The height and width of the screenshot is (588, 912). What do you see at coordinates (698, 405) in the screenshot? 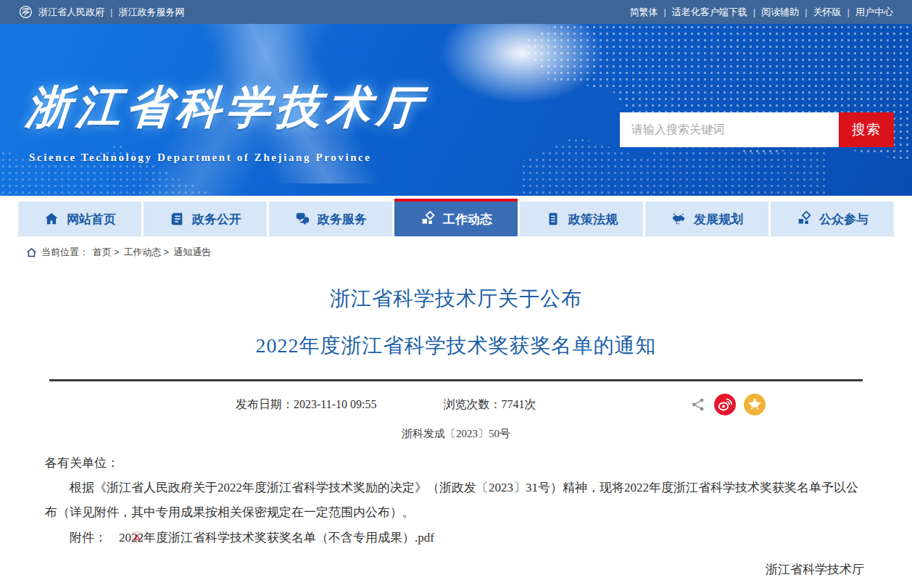
I see `share-icon` at bounding box center [698, 405].